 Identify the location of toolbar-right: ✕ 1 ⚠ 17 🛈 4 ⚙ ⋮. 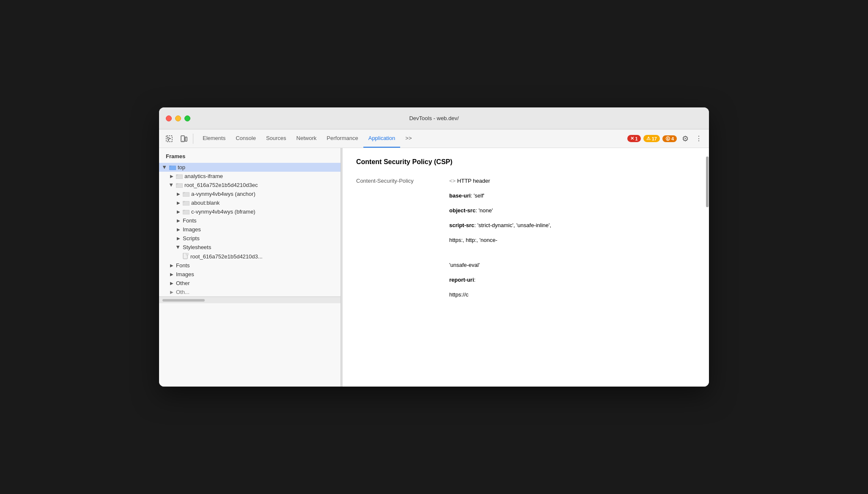
(667, 139).